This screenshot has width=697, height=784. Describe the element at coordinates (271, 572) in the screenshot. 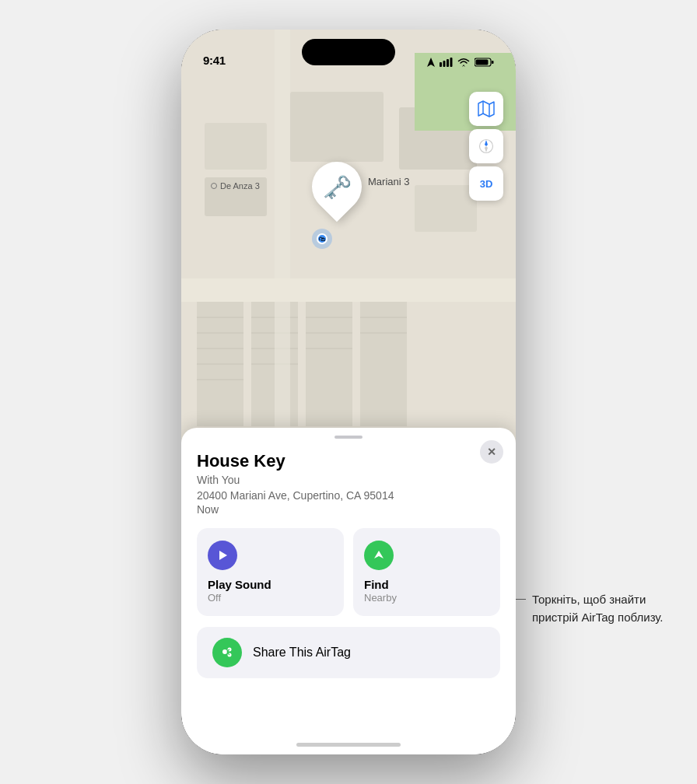

I see `play-sound-button: Play Sound Off` at that location.